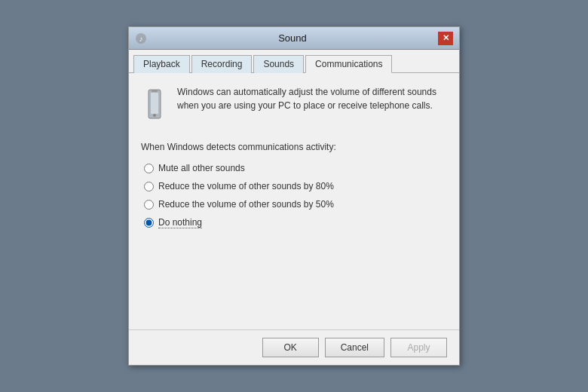 The height and width of the screenshot is (392, 588). What do you see at coordinates (307, 99) in the screenshot?
I see `info-description: Windows can automatically adjust the vol…` at bounding box center [307, 99].